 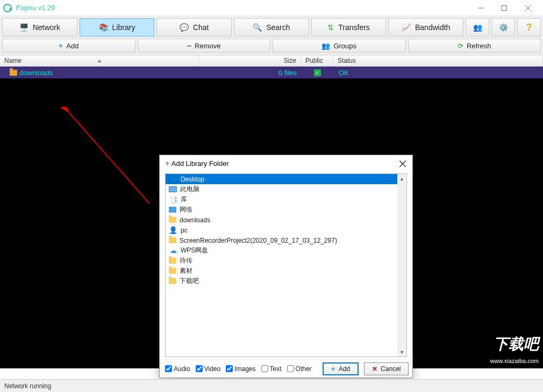 What do you see at coordinates (282, 220) in the screenshot?
I see `tree-item: downloads` at bounding box center [282, 220].